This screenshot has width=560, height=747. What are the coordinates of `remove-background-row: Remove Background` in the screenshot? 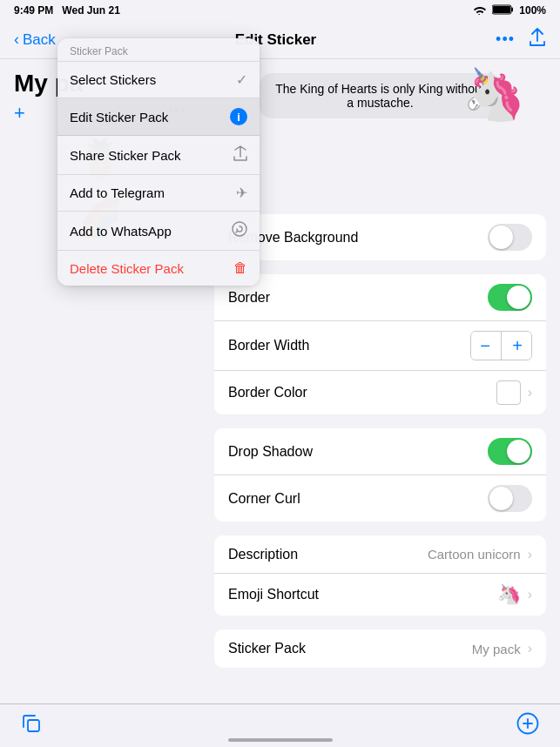 It's located at (380, 237).